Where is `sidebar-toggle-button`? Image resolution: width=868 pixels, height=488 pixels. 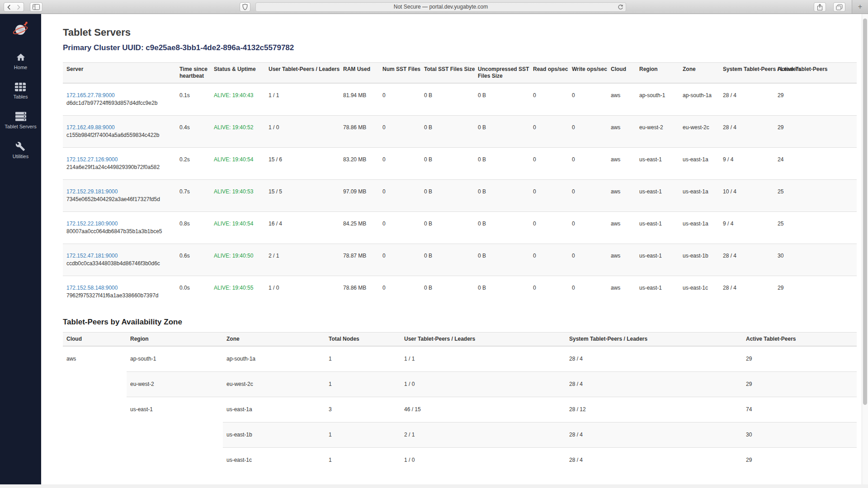
sidebar-toggle-button is located at coordinates (36, 7).